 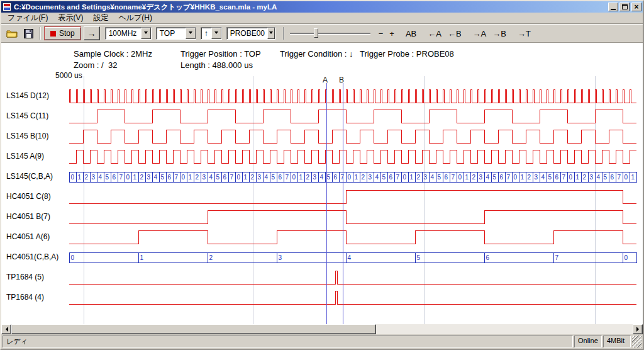 I want to click on menu-help: ヘルプ(H), so click(x=135, y=18).